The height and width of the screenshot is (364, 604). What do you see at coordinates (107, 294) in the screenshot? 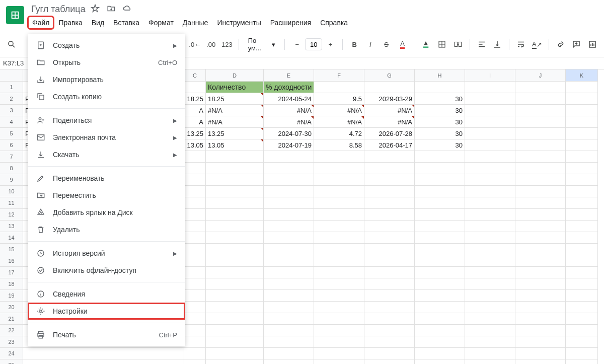
I see `menu-details: Сведения` at bounding box center [107, 294].